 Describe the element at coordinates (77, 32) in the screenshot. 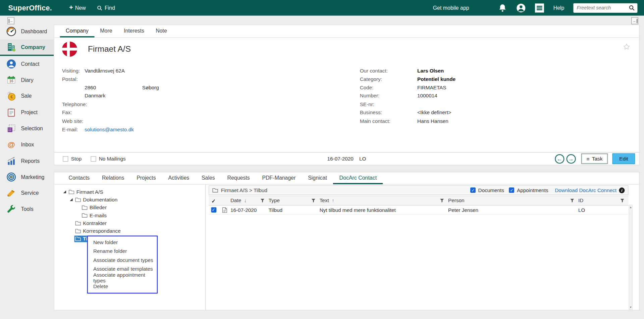

I see `tab-company: Company` at that location.